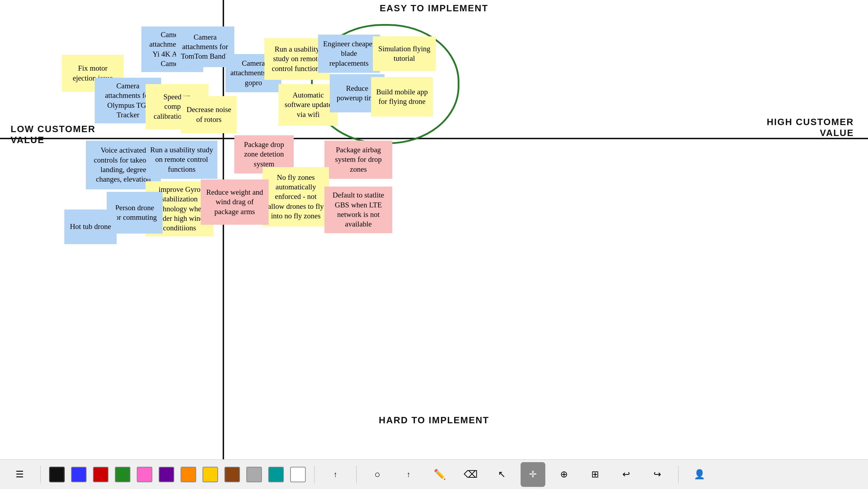 This screenshot has width=868, height=489. What do you see at coordinates (434, 139) in the screenshot?
I see `horizontal-axis` at bounding box center [434, 139].